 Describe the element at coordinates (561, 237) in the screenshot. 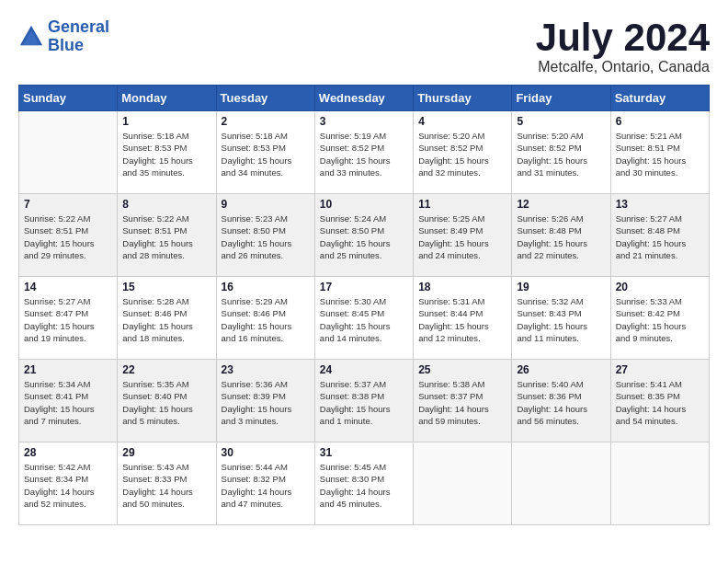

I see `day-info: Sunrise: 5:26 AMSunset: 8:48 PMDaylight:…` at that location.